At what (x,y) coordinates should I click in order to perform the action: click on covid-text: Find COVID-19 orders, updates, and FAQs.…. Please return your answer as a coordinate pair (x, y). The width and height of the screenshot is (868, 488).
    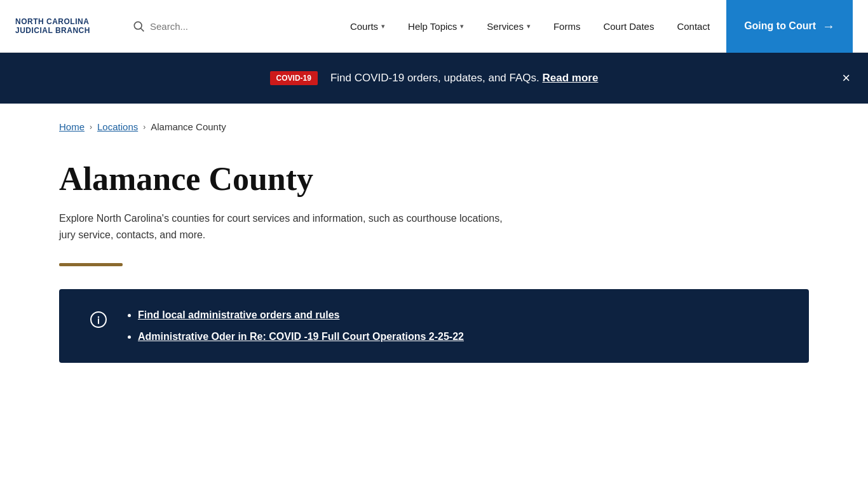
    Looking at the image, I should click on (464, 78).